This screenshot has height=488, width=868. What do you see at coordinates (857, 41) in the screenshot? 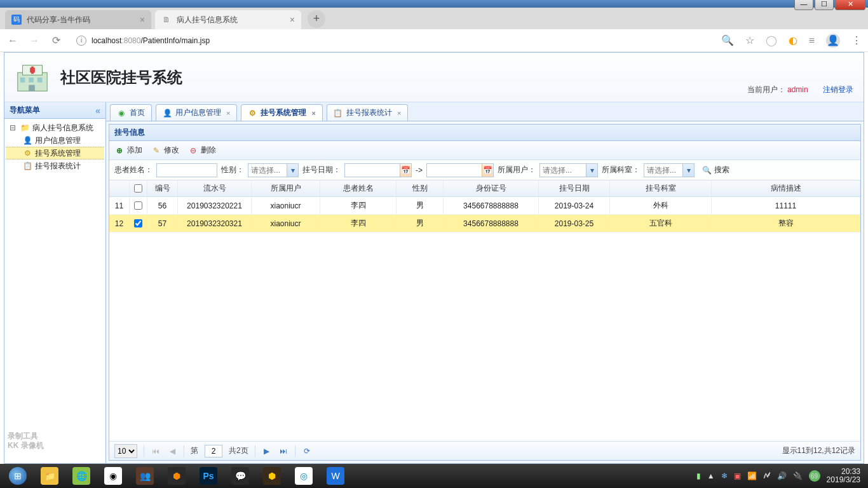
I see `menu-icon: ⋮` at bounding box center [857, 41].